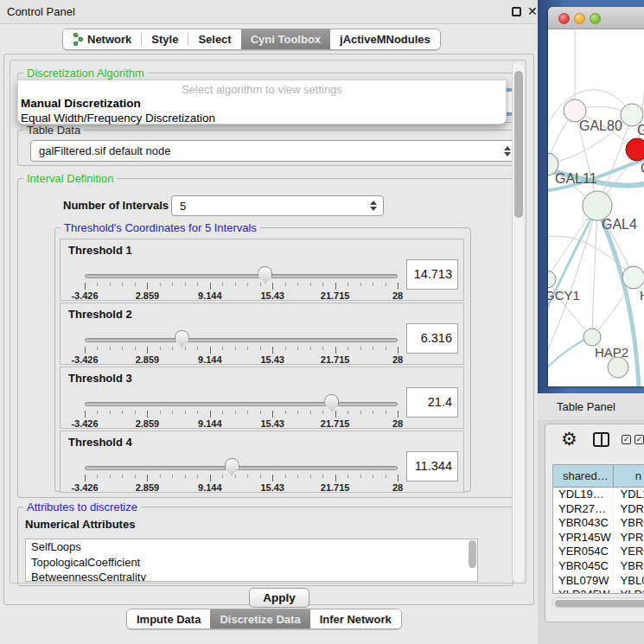 Image resolution: width=644 pixels, height=644 pixels. I want to click on table-row: YDL19…YDL1, so click(598, 494).